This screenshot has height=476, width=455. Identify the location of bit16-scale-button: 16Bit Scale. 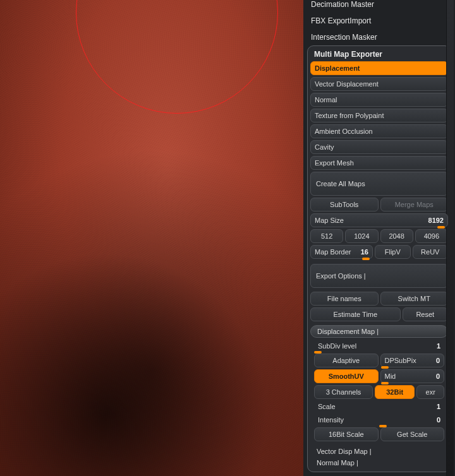
(346, 434).